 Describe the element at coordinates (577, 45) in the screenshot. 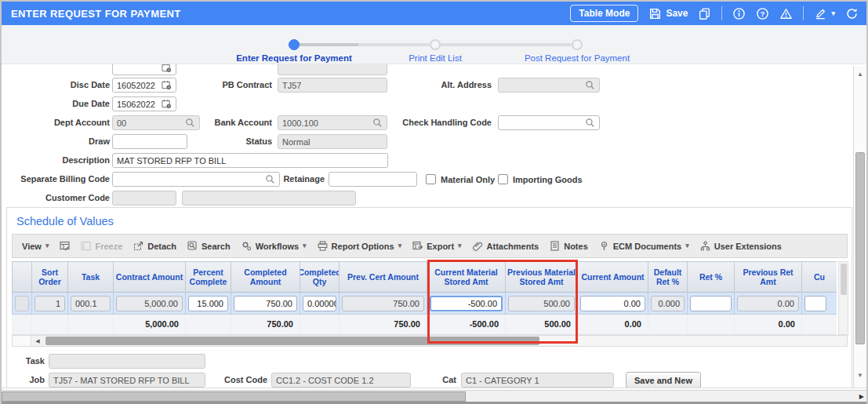

I see `step-dot-post-request` at that location.